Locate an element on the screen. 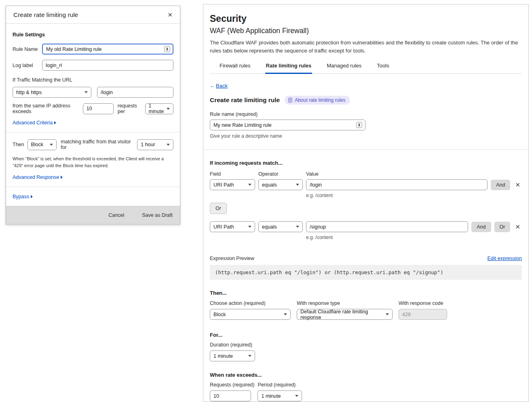 Image resolution: width=532 pixels, height=405 pixels. modal-header: Create rate limiting rule ✕ is located at coordinates (93, 15).